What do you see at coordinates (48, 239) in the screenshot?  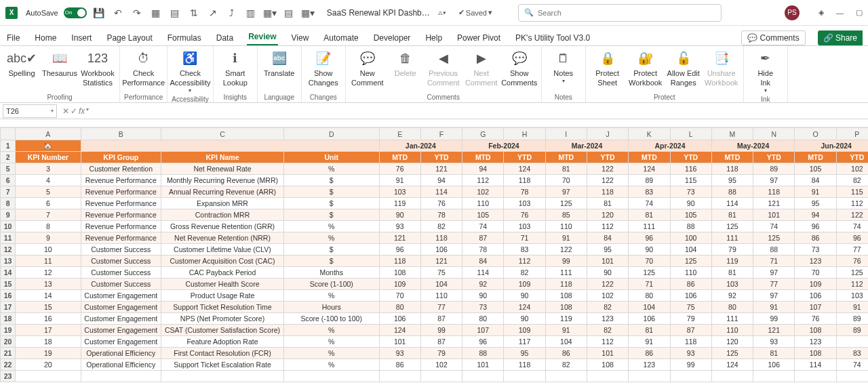 I see `cell: 9` at bounding box center [48, 239].